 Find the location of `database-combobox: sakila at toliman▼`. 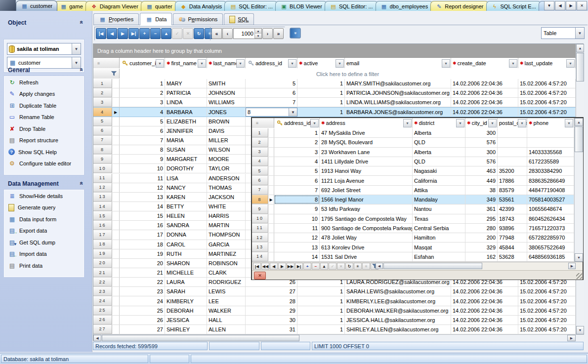

database-combobox: sakila at toliman▼ is located at coordinates (44, 49).